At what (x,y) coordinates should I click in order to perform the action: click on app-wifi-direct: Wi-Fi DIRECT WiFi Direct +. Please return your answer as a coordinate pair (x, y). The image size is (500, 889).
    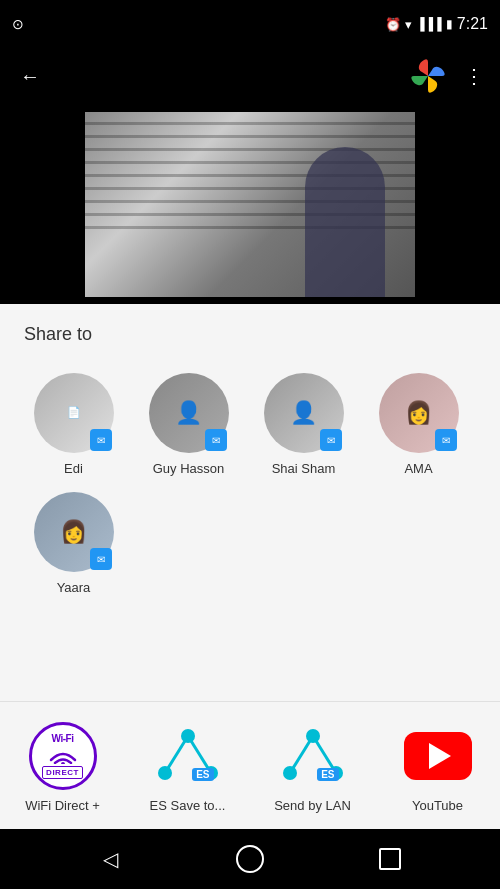
    Looking at the image, I should click on (63, 768).